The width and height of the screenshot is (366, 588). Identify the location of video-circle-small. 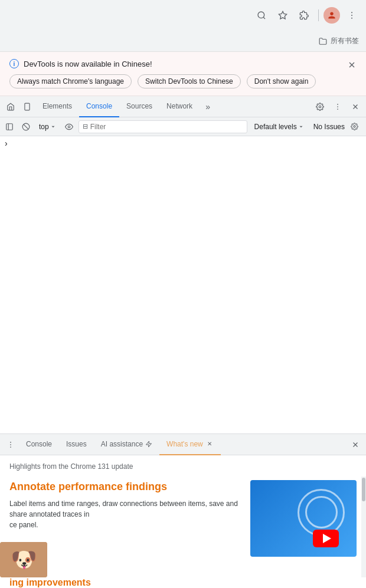
(321, 512).